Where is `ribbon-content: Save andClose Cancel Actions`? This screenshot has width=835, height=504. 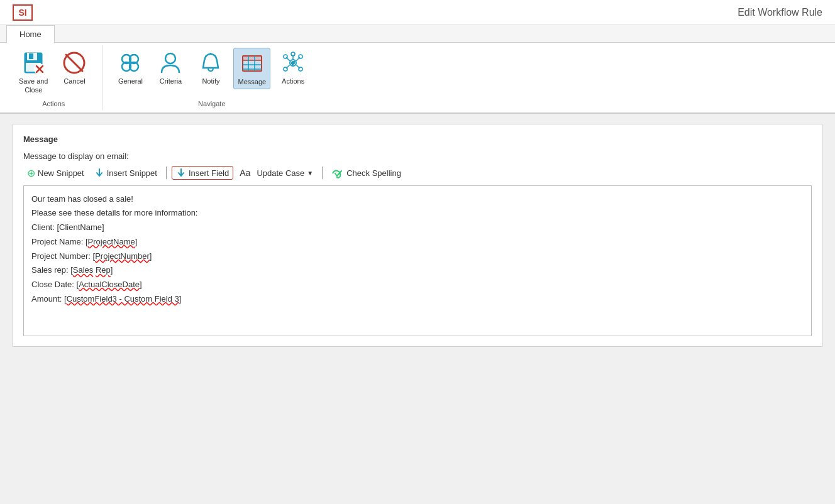 ribbon-content: Save andClose Cancel Actions is located at coordinates (418, 78).